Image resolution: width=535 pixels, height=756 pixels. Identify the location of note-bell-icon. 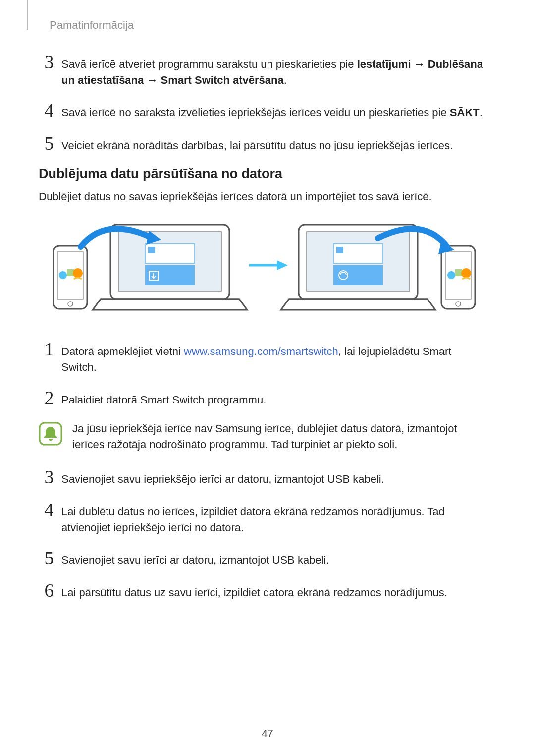
(51, 434).